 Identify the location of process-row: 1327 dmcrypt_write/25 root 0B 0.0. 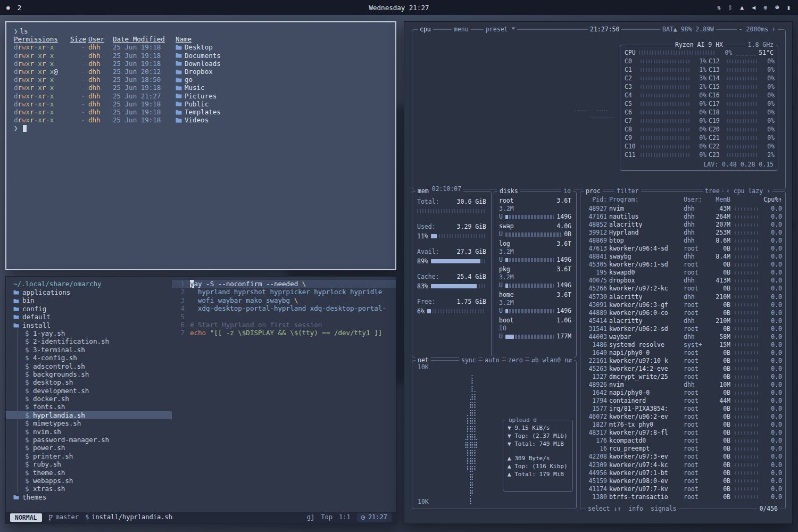
(683, 377).